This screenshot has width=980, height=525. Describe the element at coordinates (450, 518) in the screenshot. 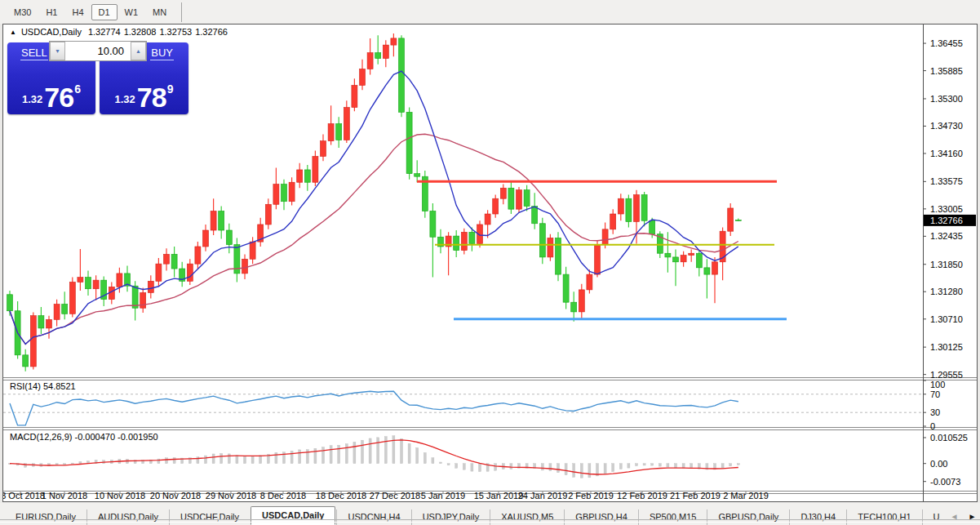

I see `symbol-tab-usdjpy: USDJPY,Daily` at that location.